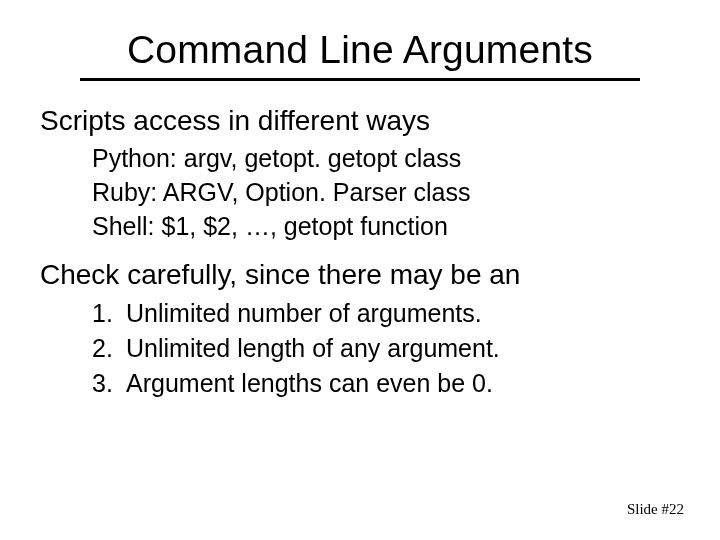 The image size is (720, 540). I want to click on list-item: 1. Unlimited number of arguments., so click(386, 314).